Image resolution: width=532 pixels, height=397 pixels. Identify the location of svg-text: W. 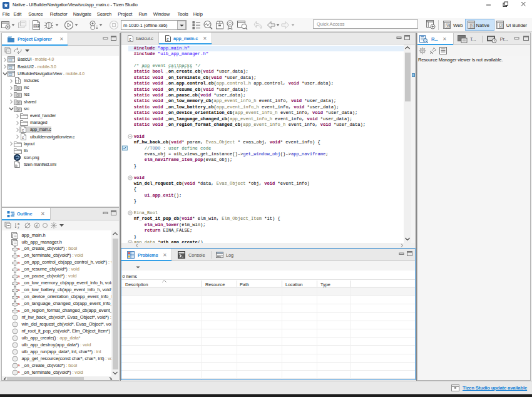
(448, 26).